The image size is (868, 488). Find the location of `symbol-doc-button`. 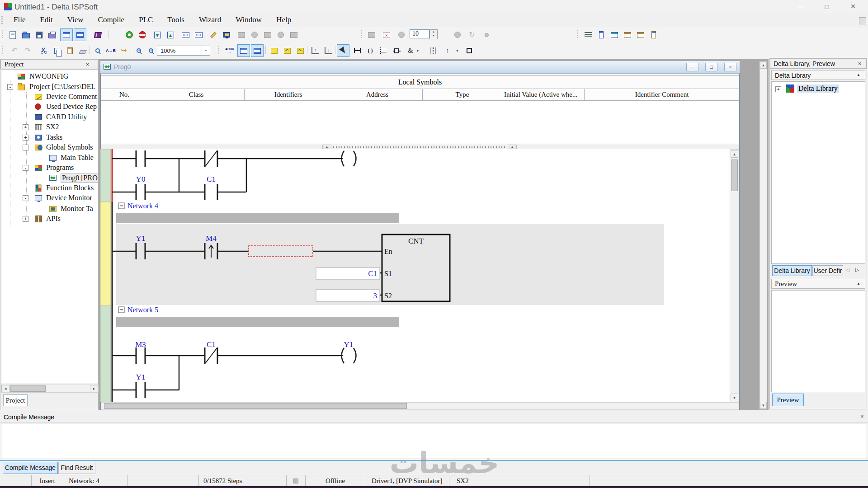

symbol-doc-button is located at coordinates (601, 35).